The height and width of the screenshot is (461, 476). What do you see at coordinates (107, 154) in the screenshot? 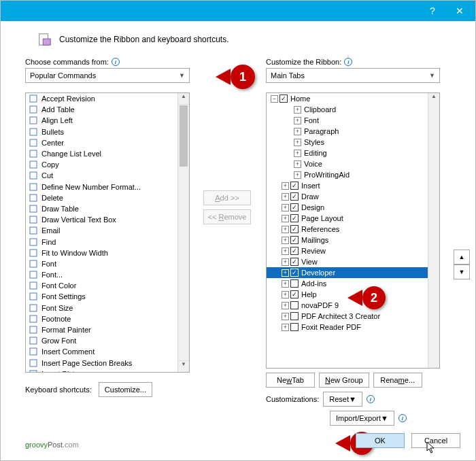
I see `command-item: Change List Level▸` at bounding box center [107, 154].